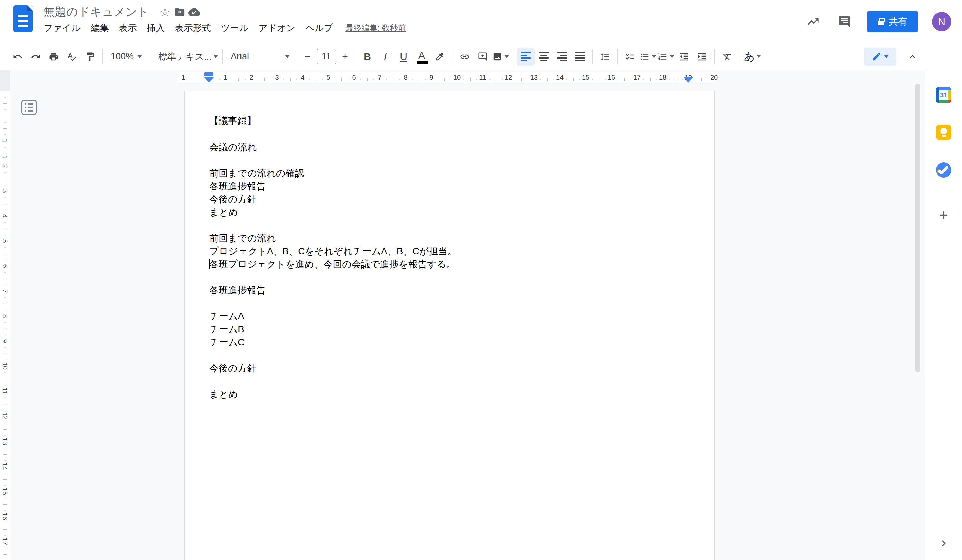 Image resolution: width=962 pixels, height=560 pixels. Describe the element at coordinates (63, 28) in the screenshot. I see `menu-item-file: ファイル` at that location.